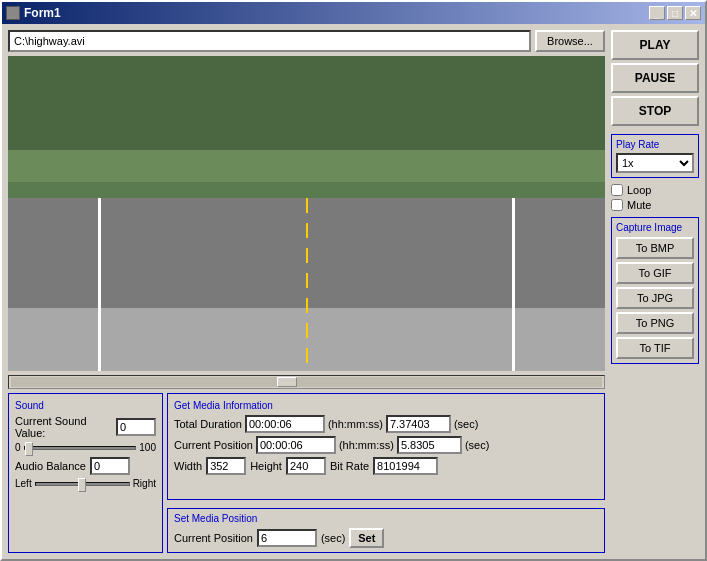 The height and width of the screenshot is (561, 707). What do you see at coordinates (386, 538) in the screenshot?
I see `set-position-row: Current Position (sec) Set` at bounding box center [386, 538].